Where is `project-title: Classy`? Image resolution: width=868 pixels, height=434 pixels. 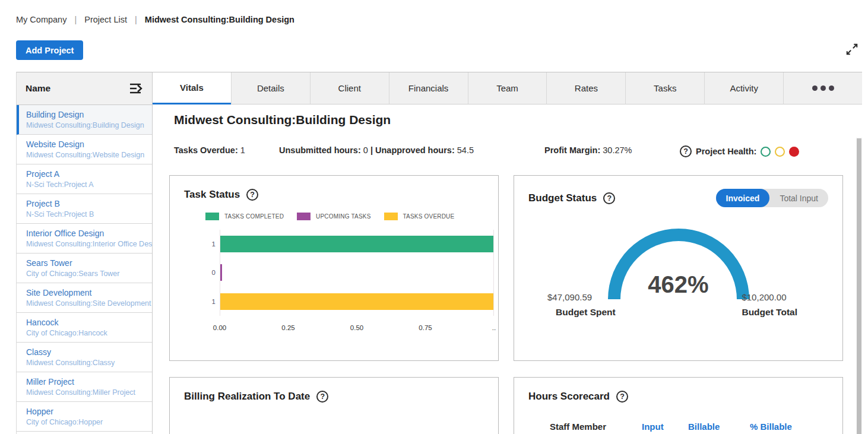
project-title: Classy is located at coordinates (87, 352).